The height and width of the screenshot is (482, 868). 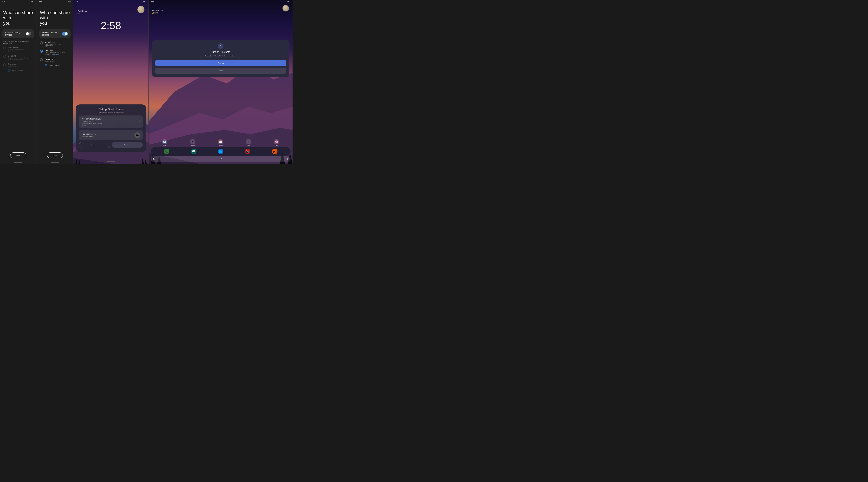 I want to click on cancel-button: Cancel, so click(x=220, y=71).